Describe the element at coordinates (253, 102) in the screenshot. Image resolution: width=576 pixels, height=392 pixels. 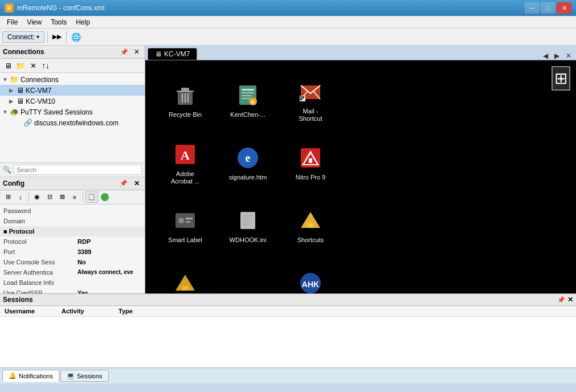
I see `svg-text: K` at that location.